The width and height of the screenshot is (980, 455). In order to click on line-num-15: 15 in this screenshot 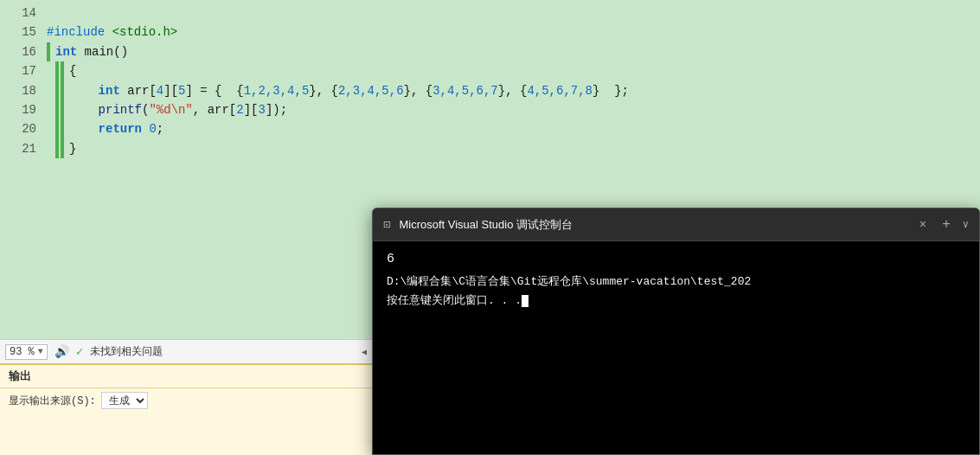, I will do `click(18, 32)`.